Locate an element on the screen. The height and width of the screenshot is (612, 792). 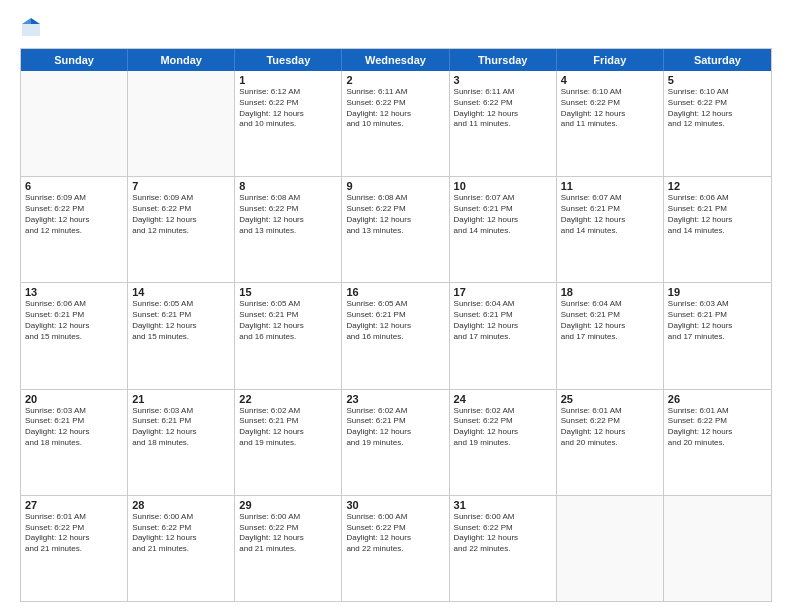
calendar-cell: 6Sunrise: 6:09 AM Sunset: 6:22 PM Daylig… is located at coordinates (74, 230).